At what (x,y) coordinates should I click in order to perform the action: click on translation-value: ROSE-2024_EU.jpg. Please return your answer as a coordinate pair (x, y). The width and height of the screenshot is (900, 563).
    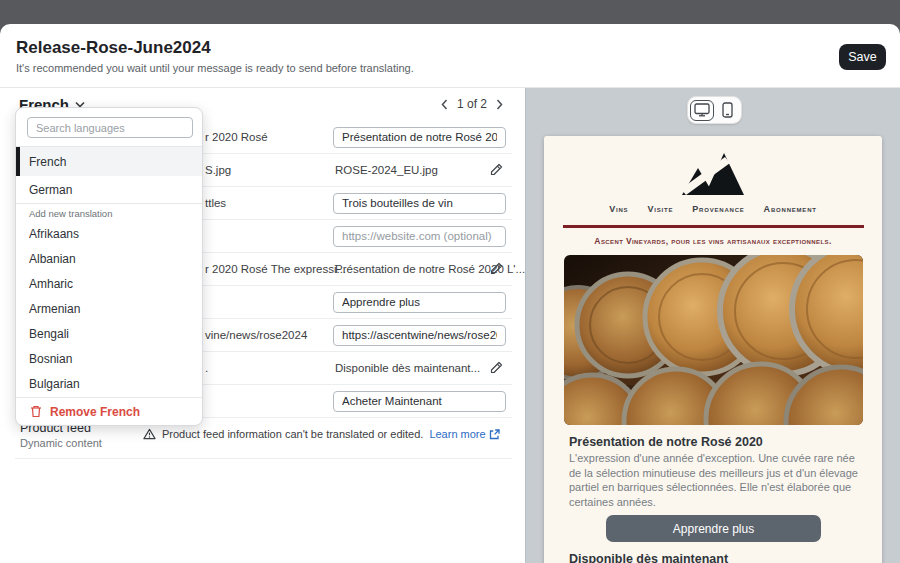
    Looking at the image, I should click on (386, 170).